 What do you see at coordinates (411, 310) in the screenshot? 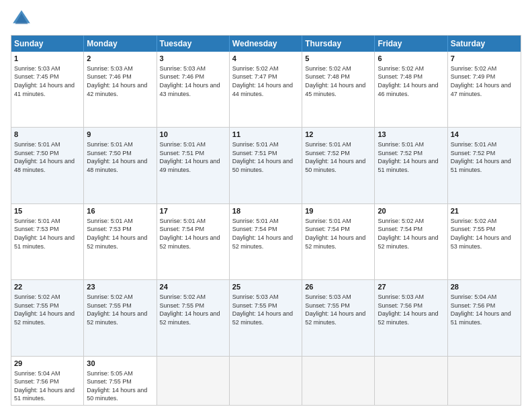
I see `day-info: Sunrise: 5:03 AMSunset: 7:56 PMDaylight:…` at bounding box center [411, 310].